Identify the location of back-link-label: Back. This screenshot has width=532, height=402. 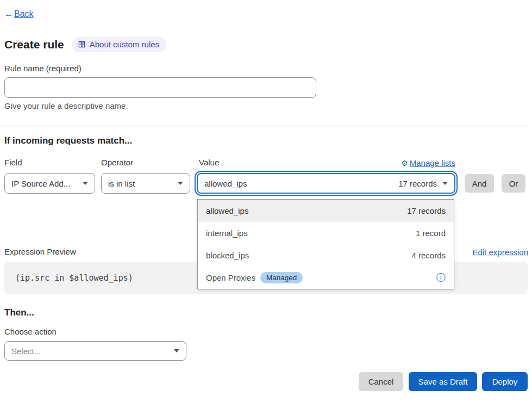
(24, 14).